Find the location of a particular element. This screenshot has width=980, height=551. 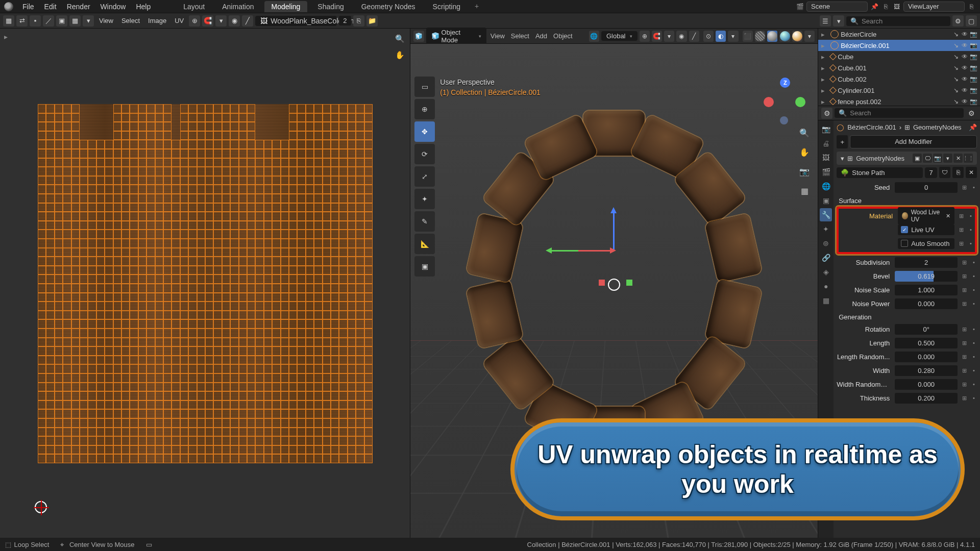

vp-menu-add: Add is located at coordinates (541, 36).